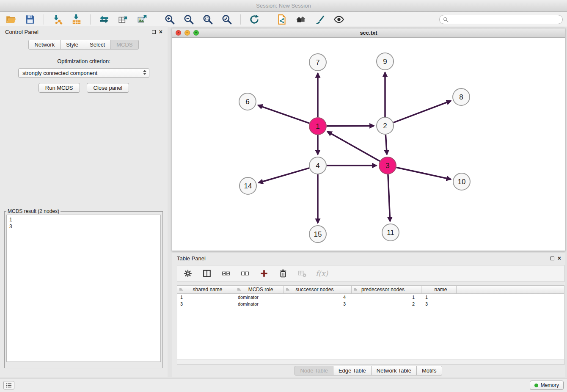 The image size is (567, 392). I want to click on close-panel-icon: ×, so click(161, 32).